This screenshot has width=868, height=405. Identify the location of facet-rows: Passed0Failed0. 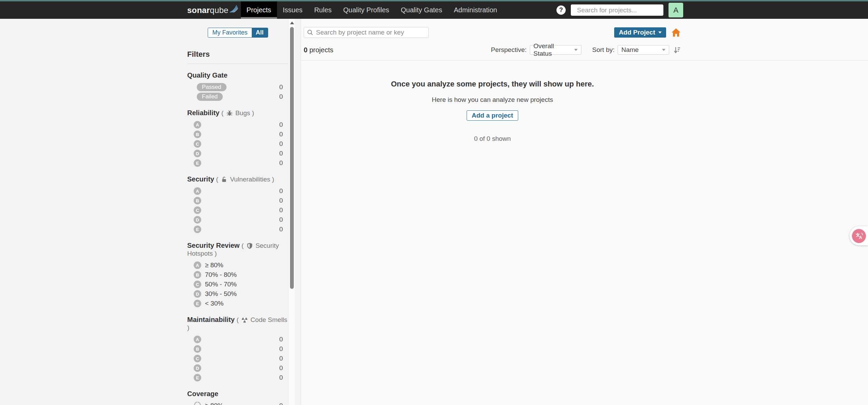
(238, 92).